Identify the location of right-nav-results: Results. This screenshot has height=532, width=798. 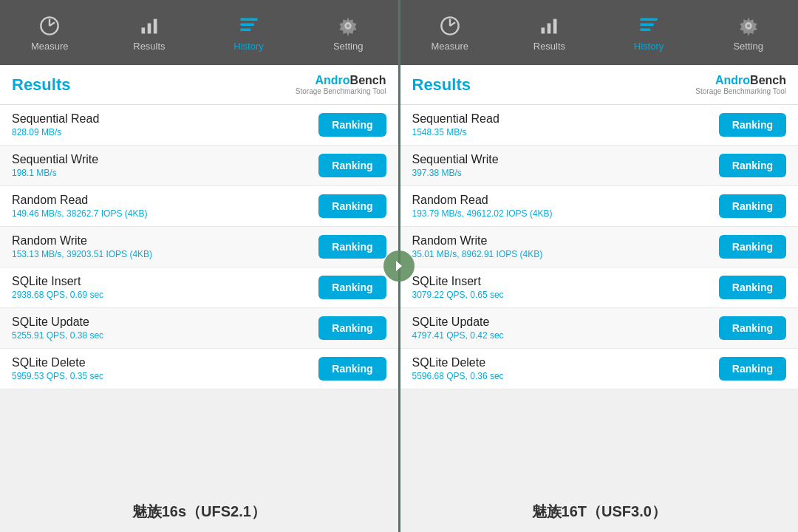
(550, 33).